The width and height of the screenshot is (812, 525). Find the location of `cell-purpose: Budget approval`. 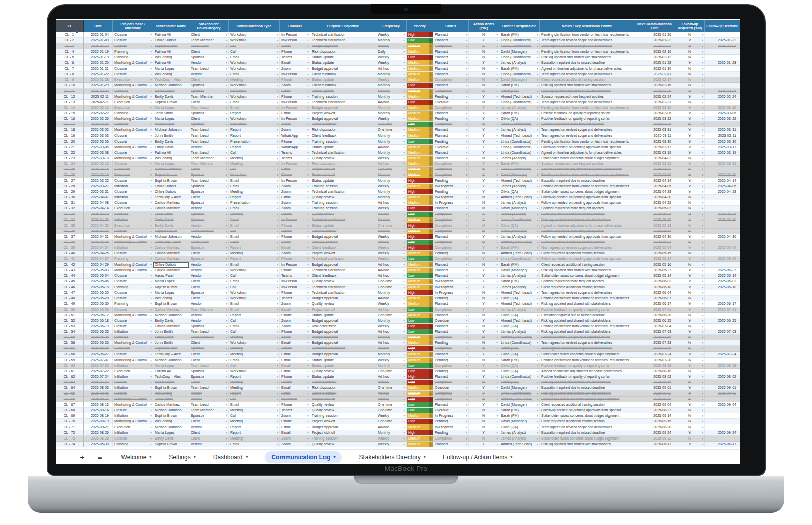

cell-purpose: Budget approval is located at coordinates (343, 427).